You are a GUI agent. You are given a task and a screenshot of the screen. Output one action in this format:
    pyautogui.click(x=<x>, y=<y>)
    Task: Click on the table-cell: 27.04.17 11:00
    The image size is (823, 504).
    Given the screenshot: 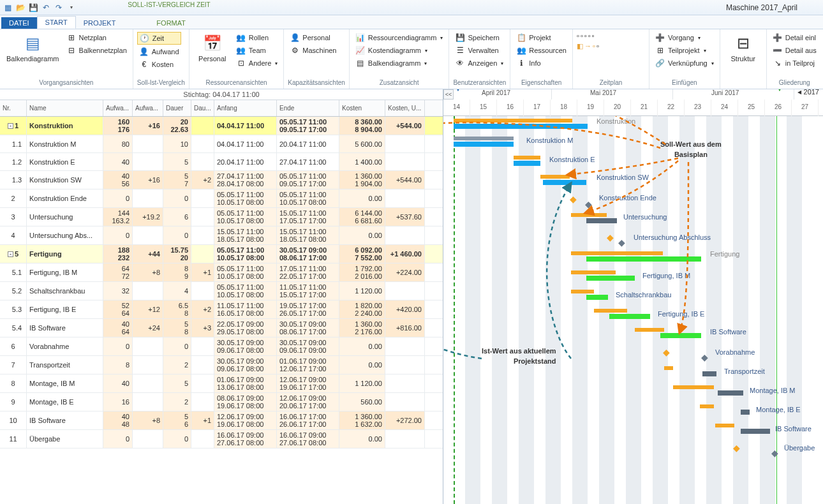 What is the action you would take?
    pyautogui.click(x=308, y=162)
    